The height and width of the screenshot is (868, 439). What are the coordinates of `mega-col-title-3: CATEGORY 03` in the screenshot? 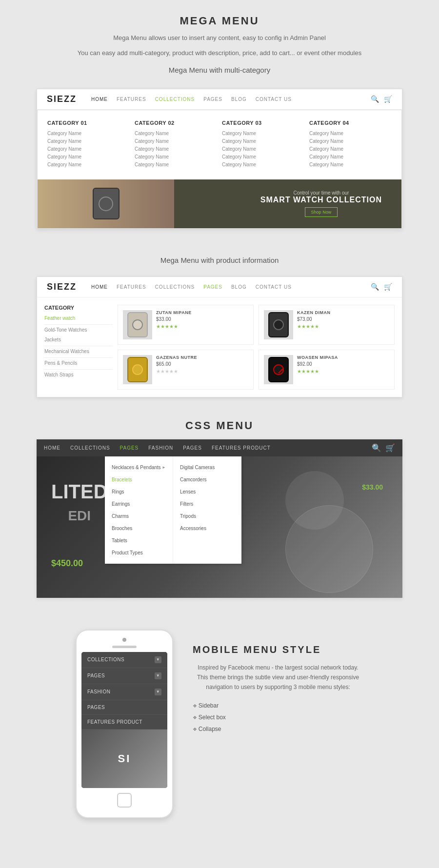 It's located at (263, 123).